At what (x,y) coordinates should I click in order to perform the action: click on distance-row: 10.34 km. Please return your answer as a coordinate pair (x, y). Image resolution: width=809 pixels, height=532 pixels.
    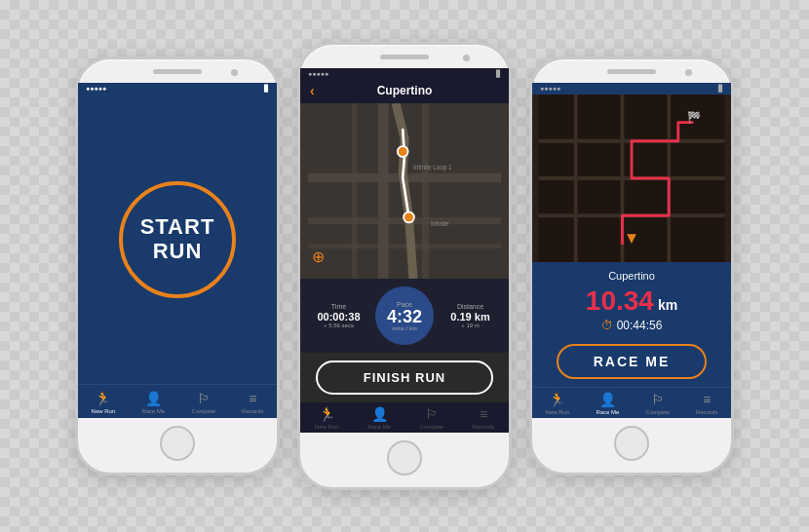
    Looking at the image, I should click on (632, 301).